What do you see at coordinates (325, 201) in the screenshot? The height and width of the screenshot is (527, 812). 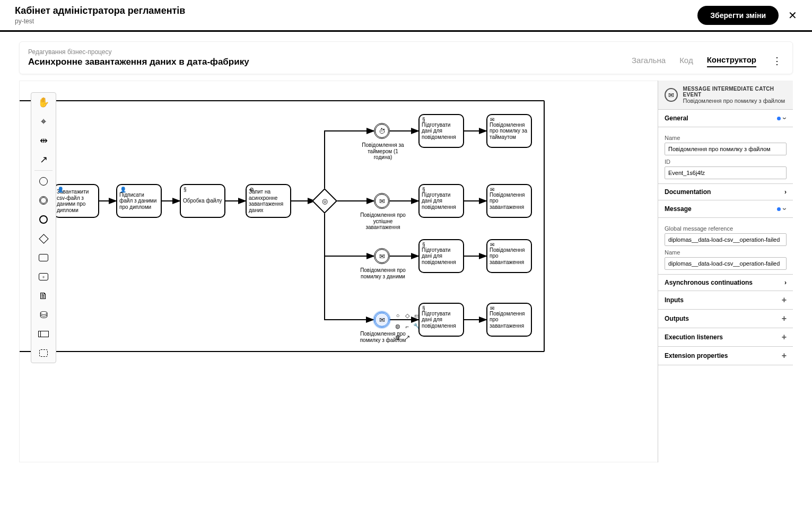 I see `event-gateway-icon: ◎` at bounding box center [325, 201].